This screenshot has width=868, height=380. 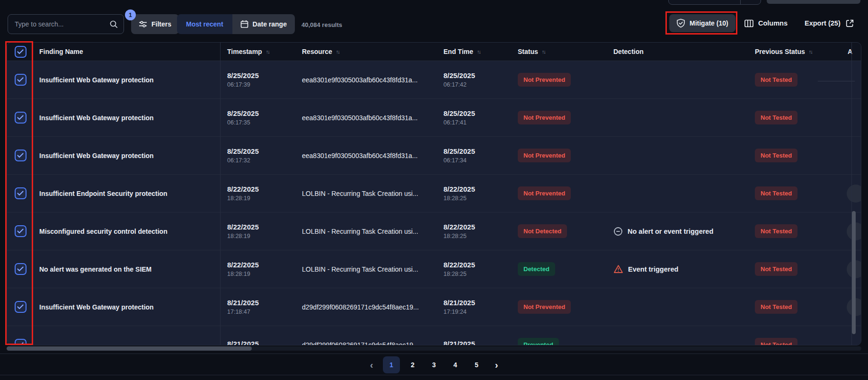 What do you see at coordinates (434, 231) in the screenshot?
I see `table-row: Misconfigured security control detection…` at bounding box center [434, 231].